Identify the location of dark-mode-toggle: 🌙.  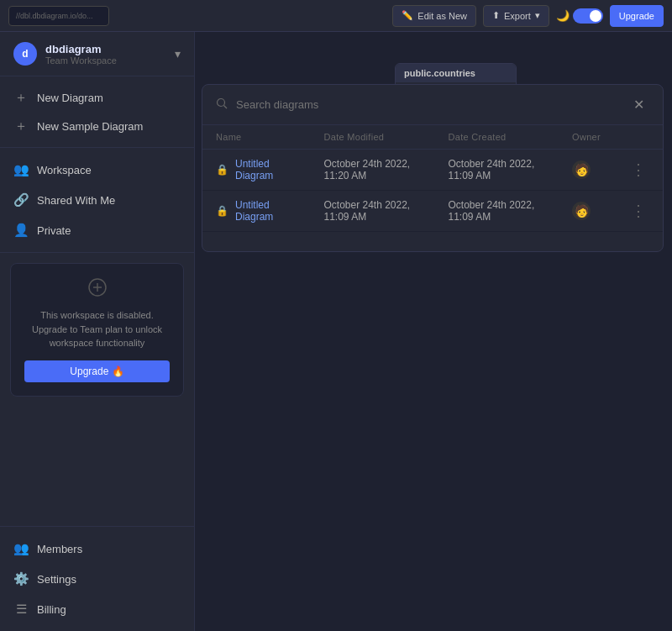
(580, 16).